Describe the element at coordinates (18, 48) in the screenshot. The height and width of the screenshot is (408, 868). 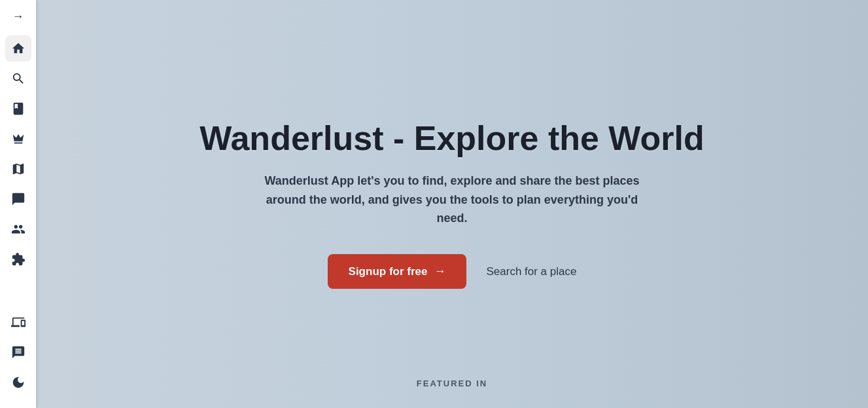
I see `sidebar-item-home` at that location.